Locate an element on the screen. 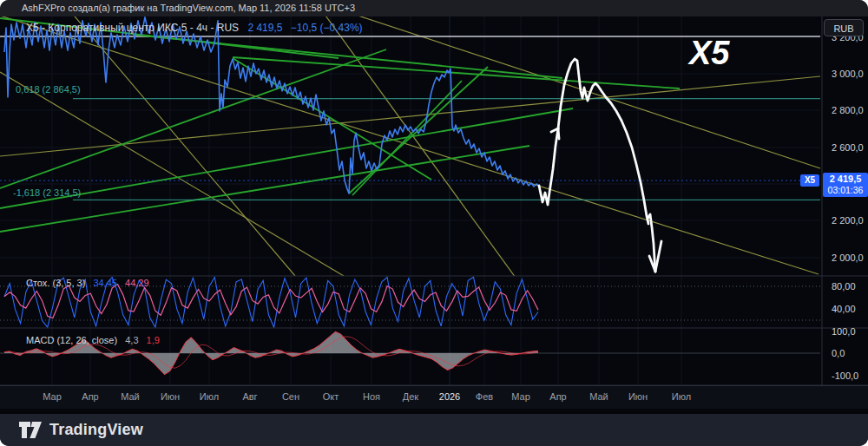 Image resolution: width=868 pixels, height=446 pixels. share-attribution-bar: AshFXPro создал(а) график на TradingView… is located at coordinates (434, 9).